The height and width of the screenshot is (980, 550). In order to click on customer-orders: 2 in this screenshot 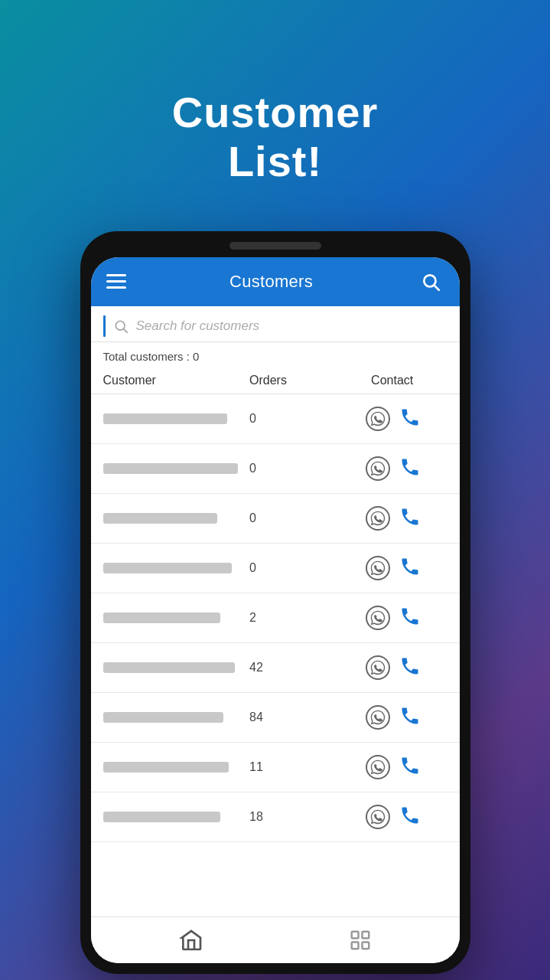, I will do `click(294, 618)`.